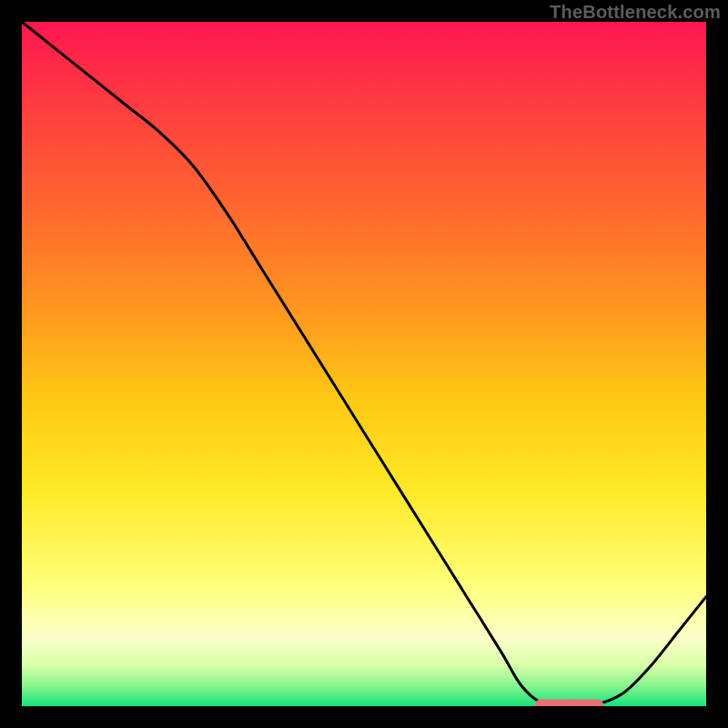 The height and width of the screenshot is (728, 728). I want to click on watermark-text: TheBottleneck.com, so click(635, 13).